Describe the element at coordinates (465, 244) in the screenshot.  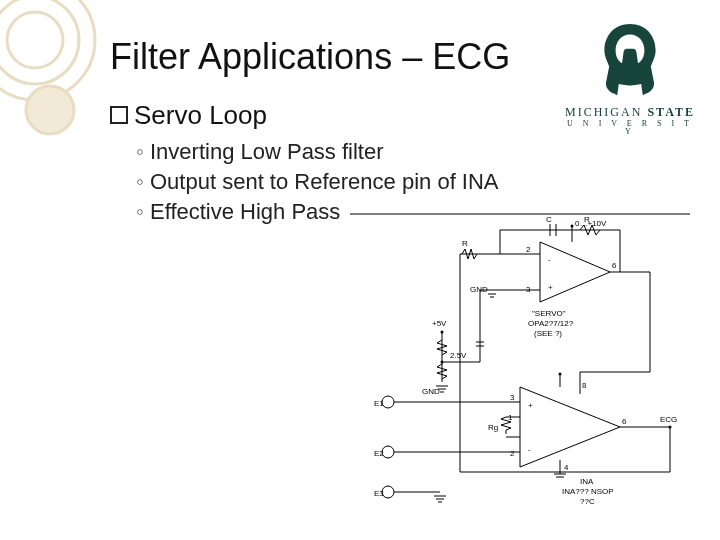
I see `label-mid-r: R` at that location.